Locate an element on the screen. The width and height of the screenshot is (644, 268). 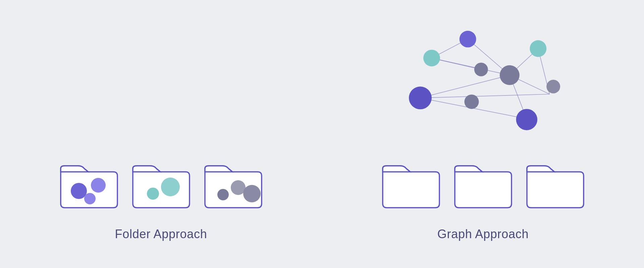
folder-approach-label: Folder Approach is located at coordinates (161, 234).